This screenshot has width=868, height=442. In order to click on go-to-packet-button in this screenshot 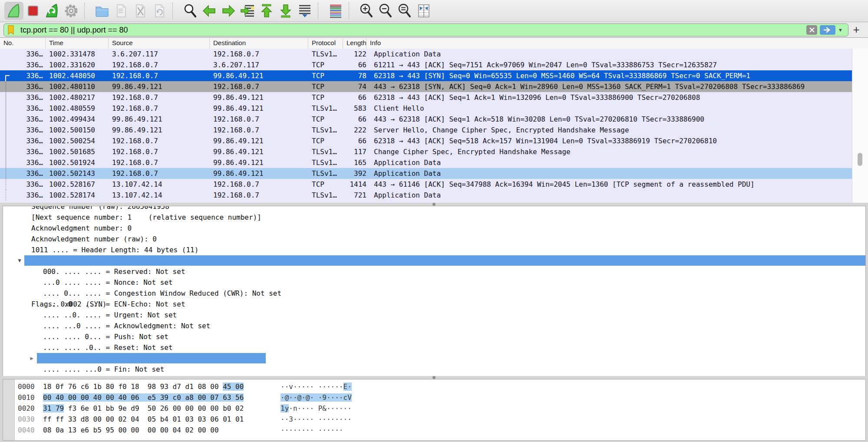, I will do `click(248, 11)`.